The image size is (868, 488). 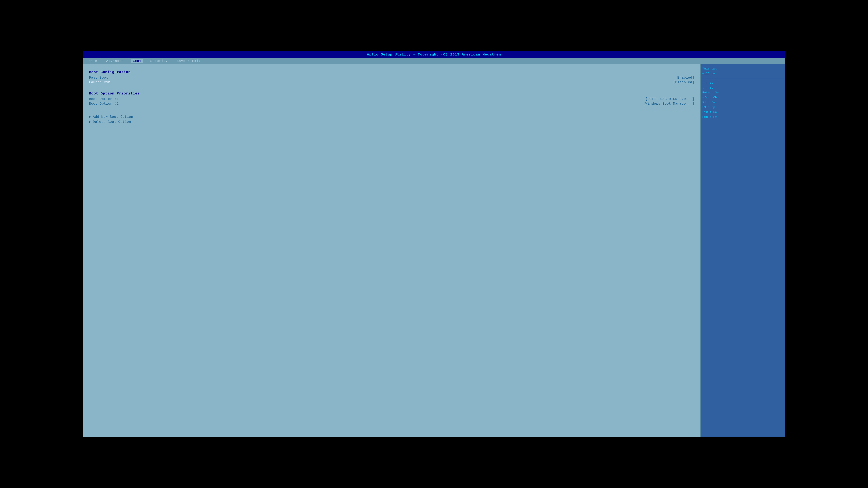 I want to click on fast-boot-value: [Enabled], so click(x=685, y=77).